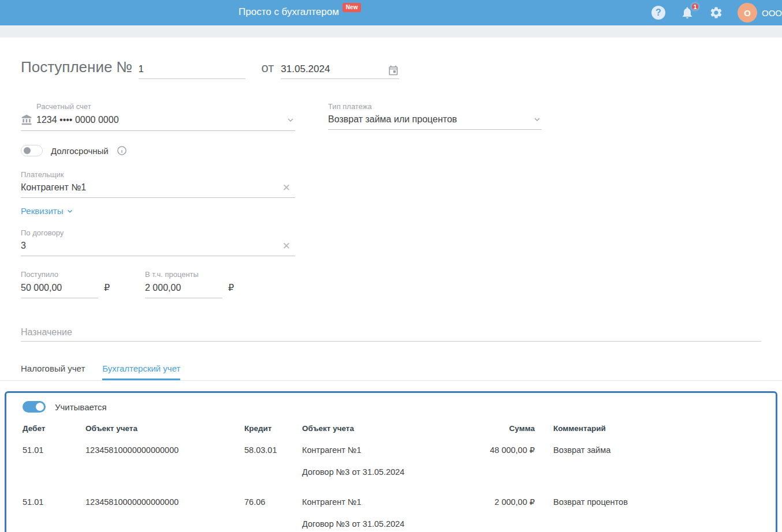  I want to click on app-title-text: Просто с бухгалтером, so click(289, 12).